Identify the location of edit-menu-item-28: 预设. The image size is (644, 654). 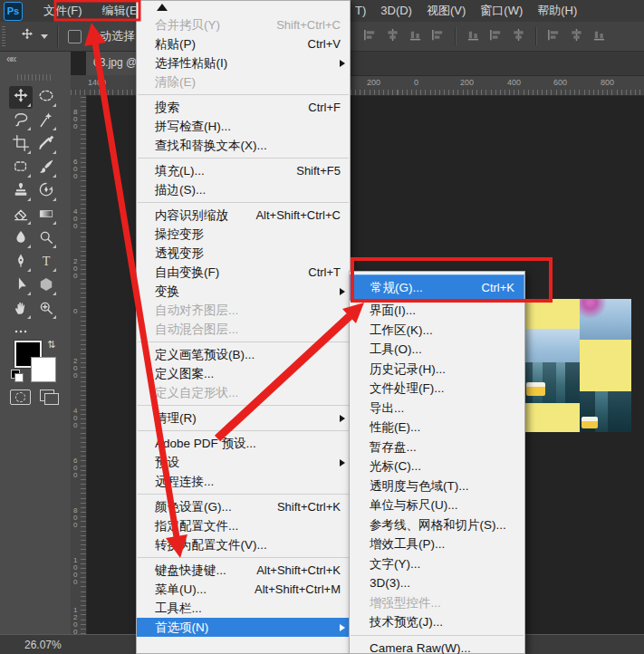
(243, 462).